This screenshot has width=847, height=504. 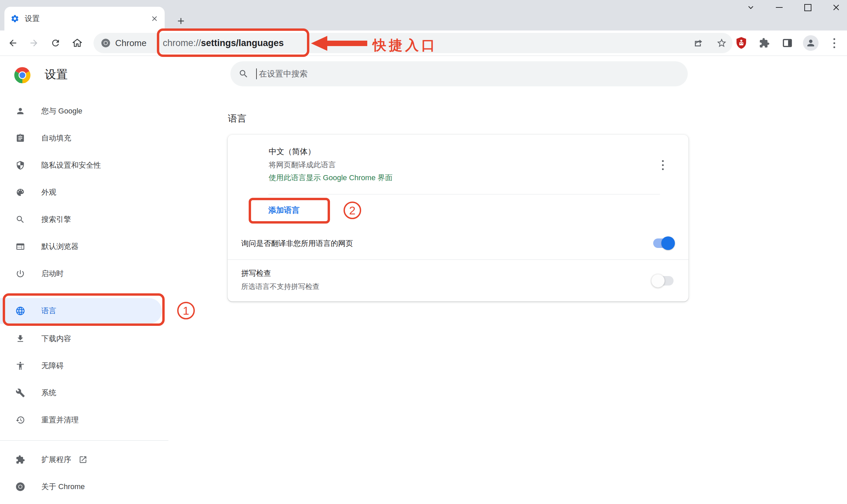 What do you see at coordinates (85, 420) in the screenshot?
I see `sidebar-item-reset: 重置并清理` at bounding box center [85, 420].